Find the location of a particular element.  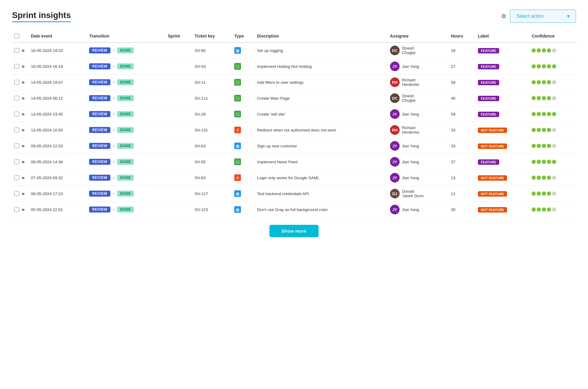

description-cell: Create 'sell site' is located at coordinates (321, 114).